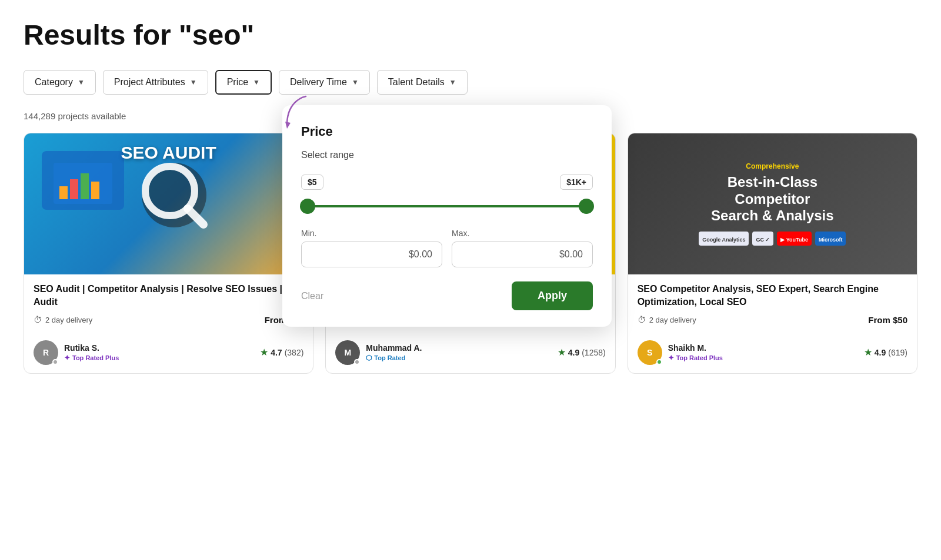 This screenshot has height=560, width=941. What do you see at coordinates (46, 353) in the screenshot?
I see `avatar-wrapper-1: R` at bounding box center [46, 353].